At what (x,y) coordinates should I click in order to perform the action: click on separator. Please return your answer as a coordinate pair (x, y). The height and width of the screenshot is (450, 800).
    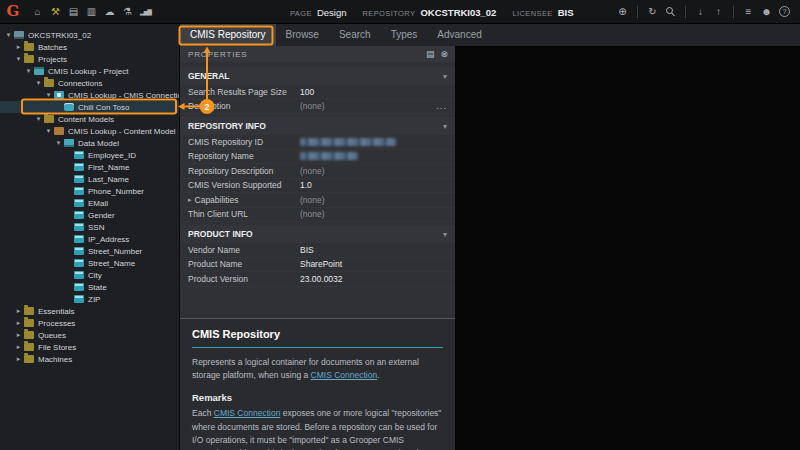
    Looking at the image, I should click on (734, 12).